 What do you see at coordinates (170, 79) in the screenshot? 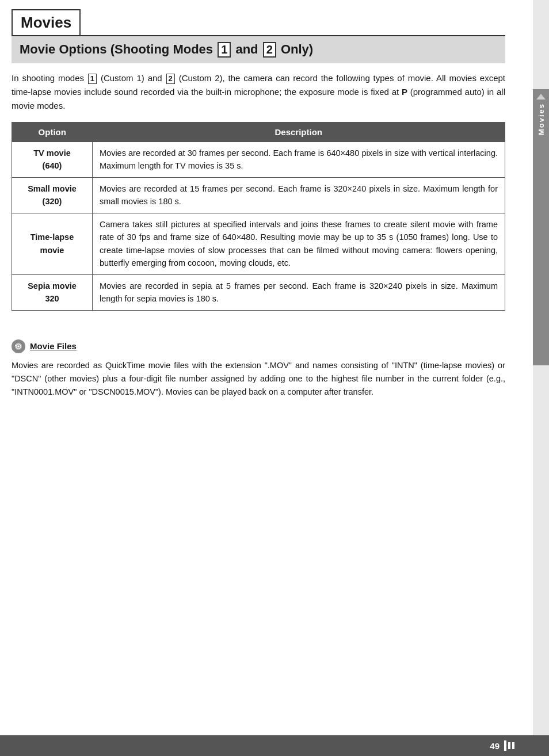
I see `inline-mode2: 2` at bounding box center [170, 79].